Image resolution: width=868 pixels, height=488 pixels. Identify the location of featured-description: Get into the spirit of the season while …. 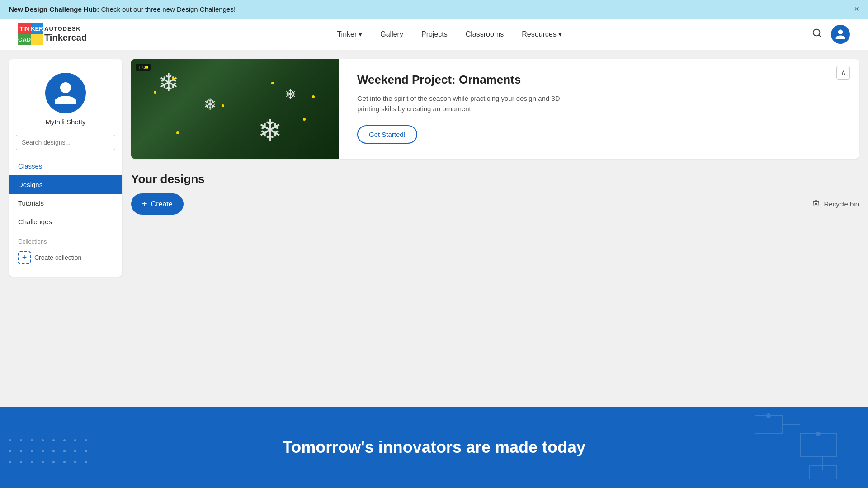
(470, 104).